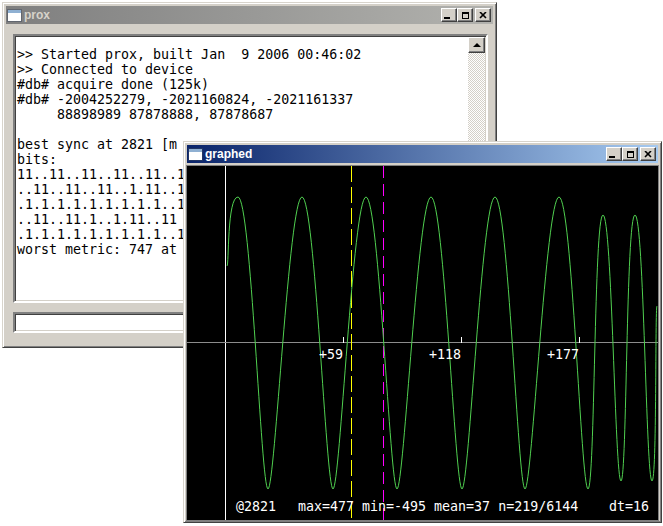 The image size is (663, 526). Describe the element at coordinates (331, 354) in the screenshot. I see `x-axis-label: +59` at that location.